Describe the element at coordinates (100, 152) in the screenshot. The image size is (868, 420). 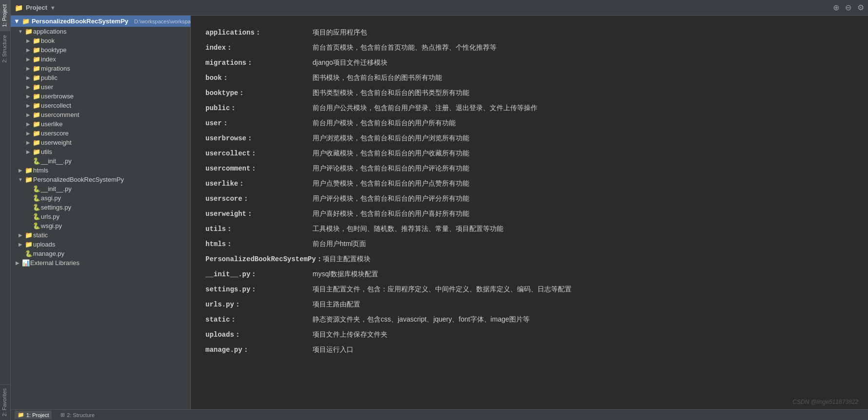
I see `tree-item-utils: ▶ 📁 utils` at that location.